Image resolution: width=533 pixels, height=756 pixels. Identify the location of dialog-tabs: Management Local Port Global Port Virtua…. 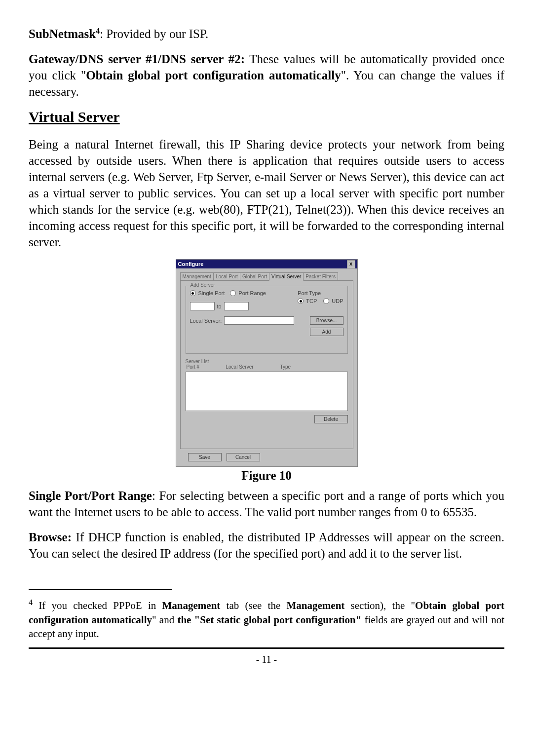
(266, 276).